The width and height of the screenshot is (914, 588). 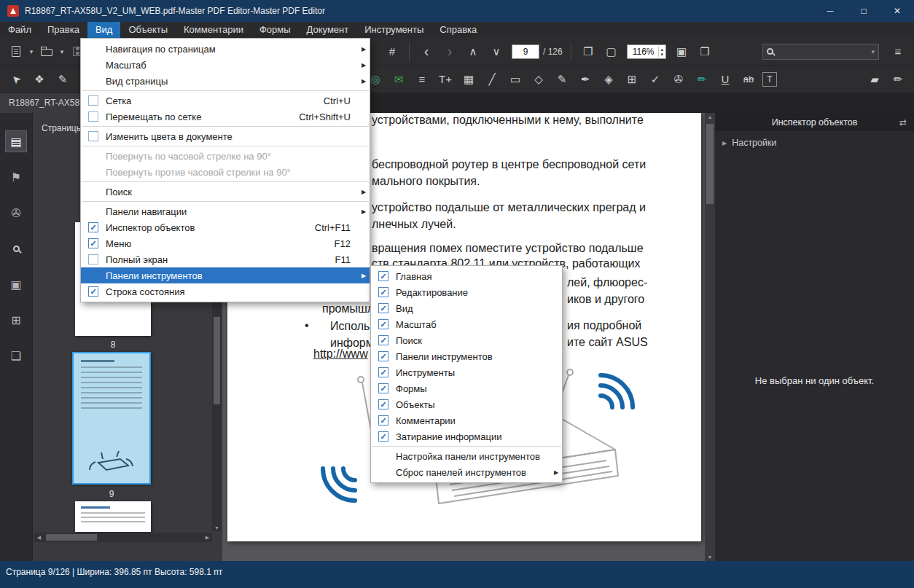 I want to click on line-tool-icon: ╱, so click(x=492, y=79).